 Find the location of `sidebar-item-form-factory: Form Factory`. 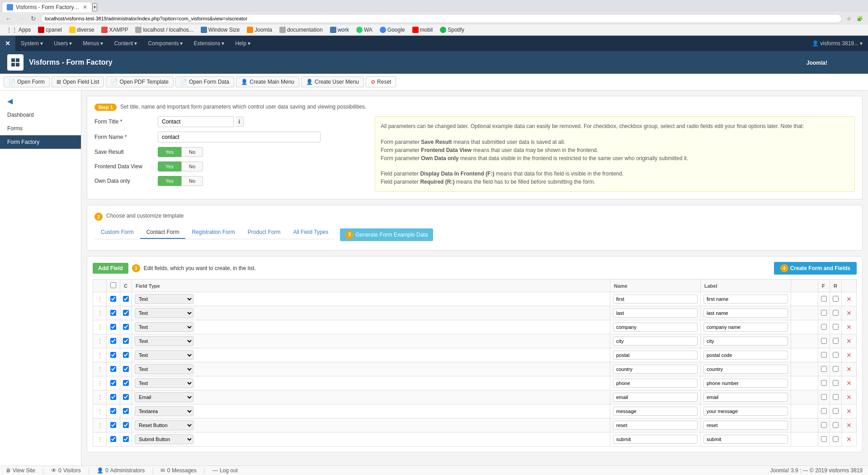

sidebar-item-form-factory: Form Factory is located at coordinates (41, 142).